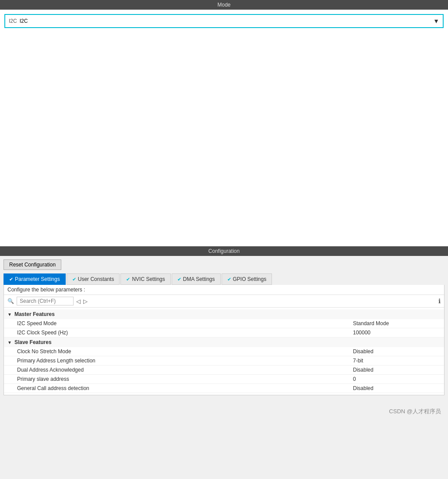 This screenshot has width=448, height=479. What do you see at coordinates (45, 301) in the screenshot?
I see `search-input` at bounding box center [45, 301].